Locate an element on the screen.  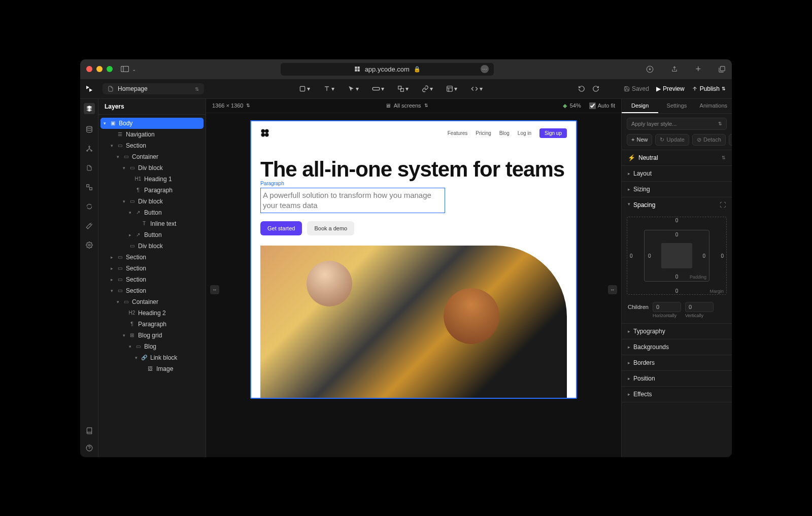
hero-heading: The all-in-one system for teams is located at coordinates (414, 169).